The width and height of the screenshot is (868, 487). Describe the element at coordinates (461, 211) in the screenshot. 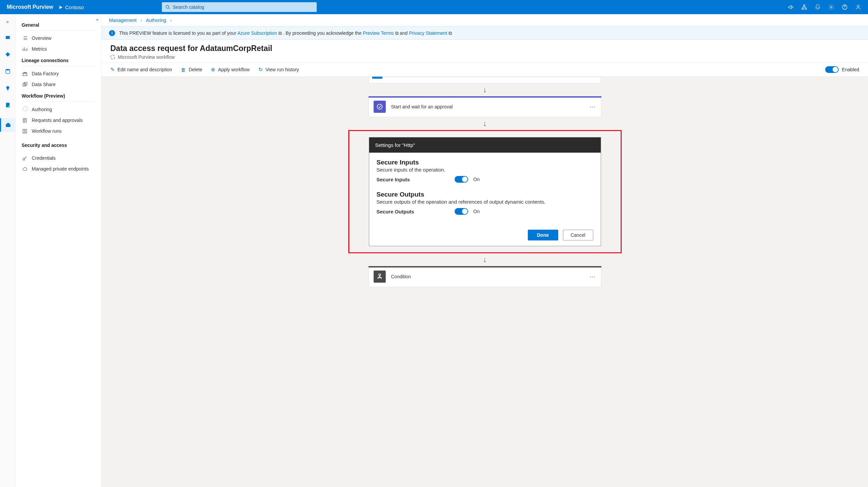

I see `secure-outputs-toggle` at that location.